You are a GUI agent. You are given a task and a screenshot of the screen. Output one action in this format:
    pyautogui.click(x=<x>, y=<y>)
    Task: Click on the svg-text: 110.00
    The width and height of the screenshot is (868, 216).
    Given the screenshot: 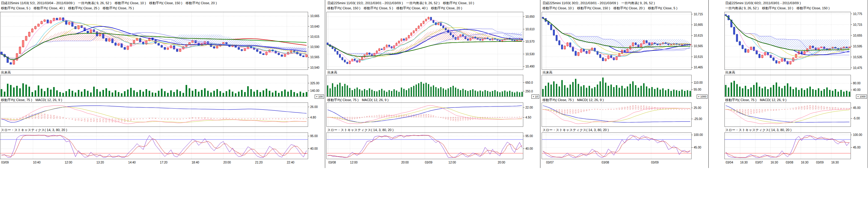 What is the action you would take?
    pyautogui.click(x=698, y=83)
    